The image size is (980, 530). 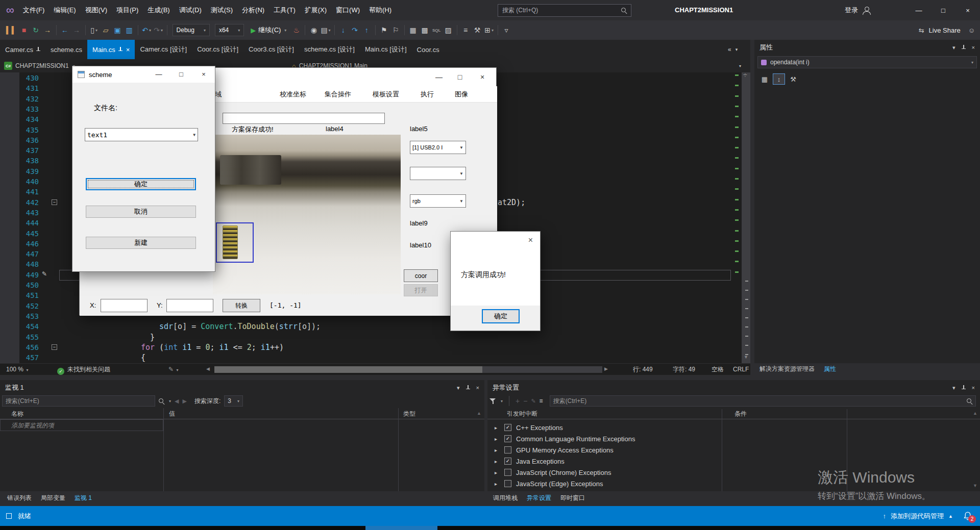 What do you see at coordinates (19, 498) in the screenshot?
I see `tab-错误列表: 错误列表` at bounding box center [19, 498].